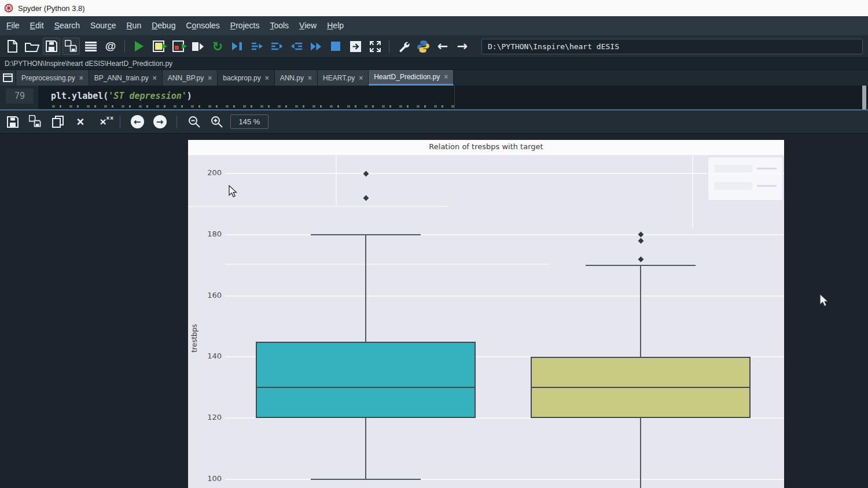 The width and height of the screenshot is (868, 488). Describe the element at coordinates (434, 97) in the screenshot. I see `code-editor: 79 plt.ylabel('ST depression')` at that location.